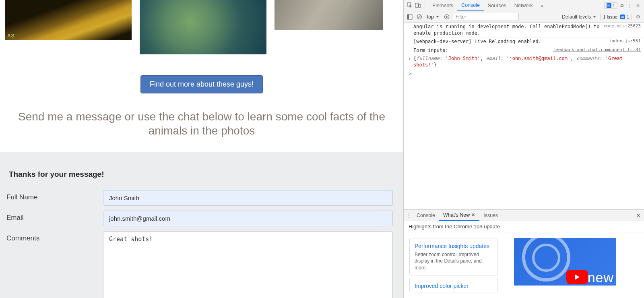  I want to click on devtools-toolbar: Elements Console Sources Network » ✉ 1 ⚙…, so click(524, 6).